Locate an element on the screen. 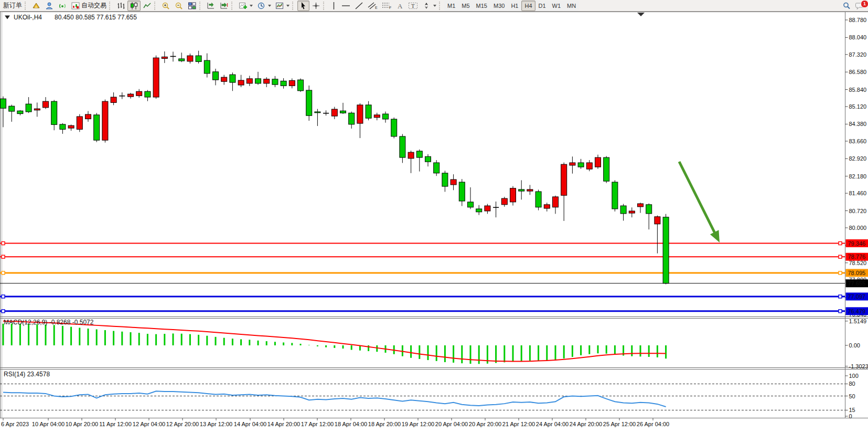  tile-windows-button is located at coordinates (192, 6).